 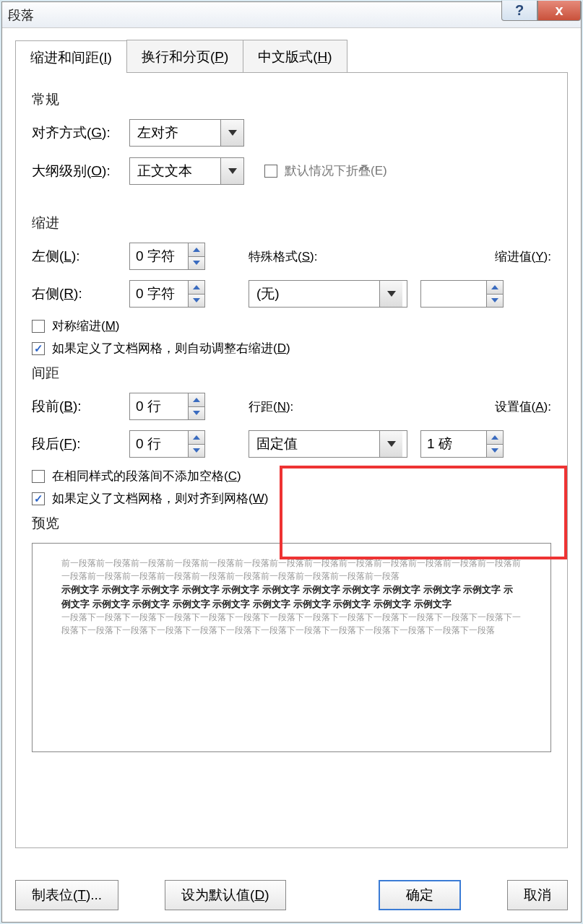 What do you see at coordinates (326, 170) in the screenshot?
I see `collapse-checkbox: 默认情况下折叠(E)` at bounding box center [326, 170].